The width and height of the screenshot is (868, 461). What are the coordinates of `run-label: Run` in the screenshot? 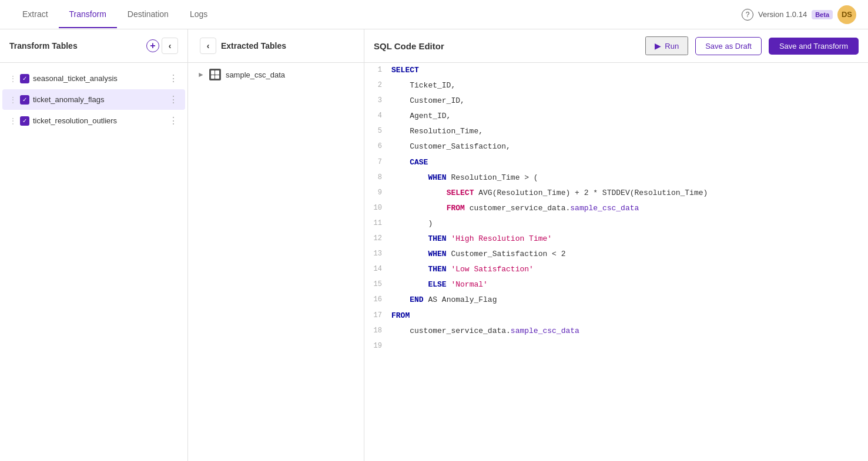 It's located at (672, 46).